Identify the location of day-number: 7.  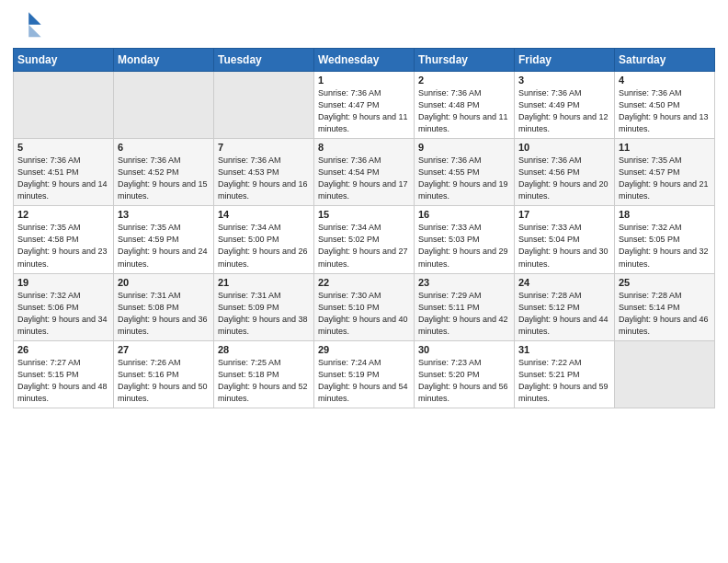
(264, 147).